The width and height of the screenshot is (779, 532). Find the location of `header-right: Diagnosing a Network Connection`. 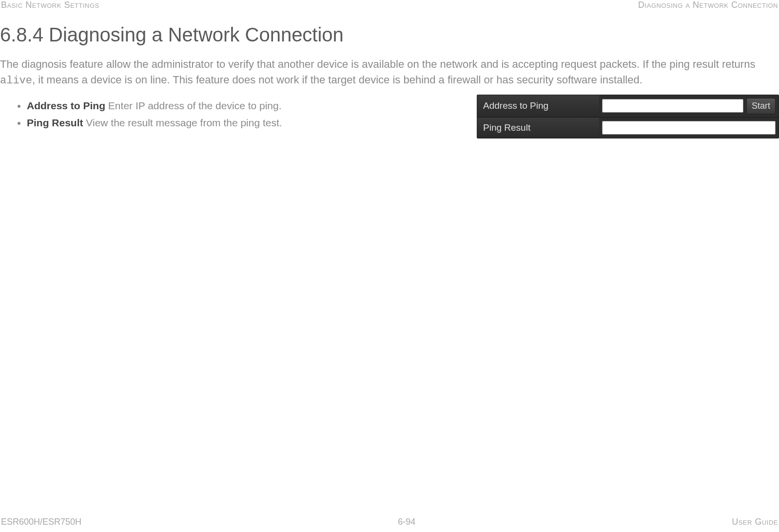

header-right: Diagnosing a Network Connection is located at coordinates (708, 5).